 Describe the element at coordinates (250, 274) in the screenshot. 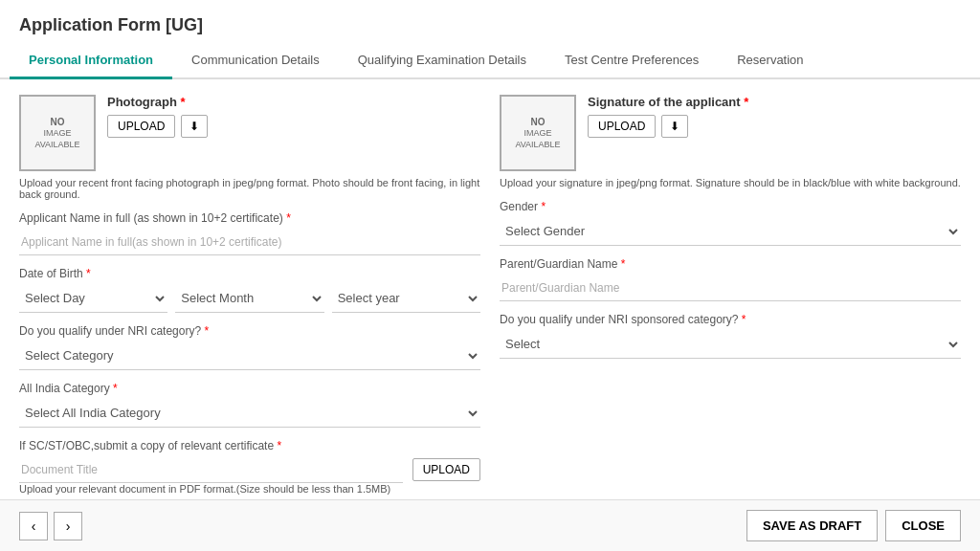

I see `dob-label: Date of Birth *` at that location.